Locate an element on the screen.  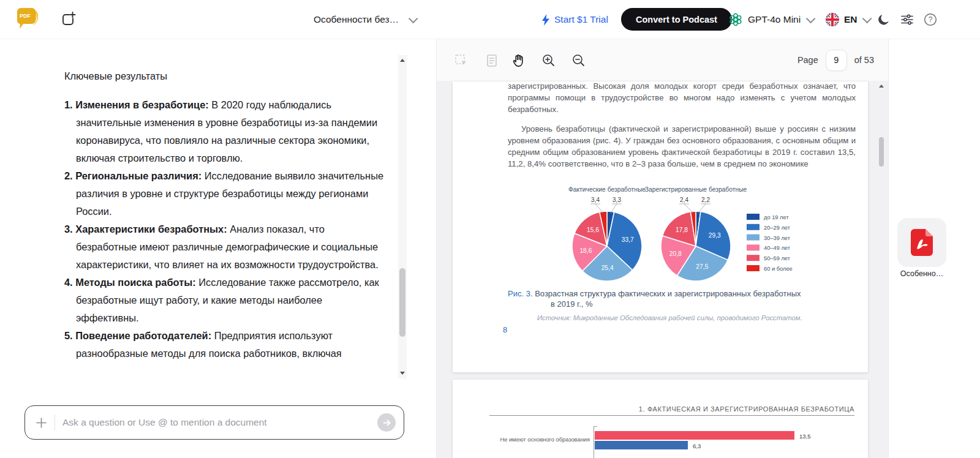
chat-list-item: 4. Методы поиска работы: Исследование та… is located at coordinates (224, 300).